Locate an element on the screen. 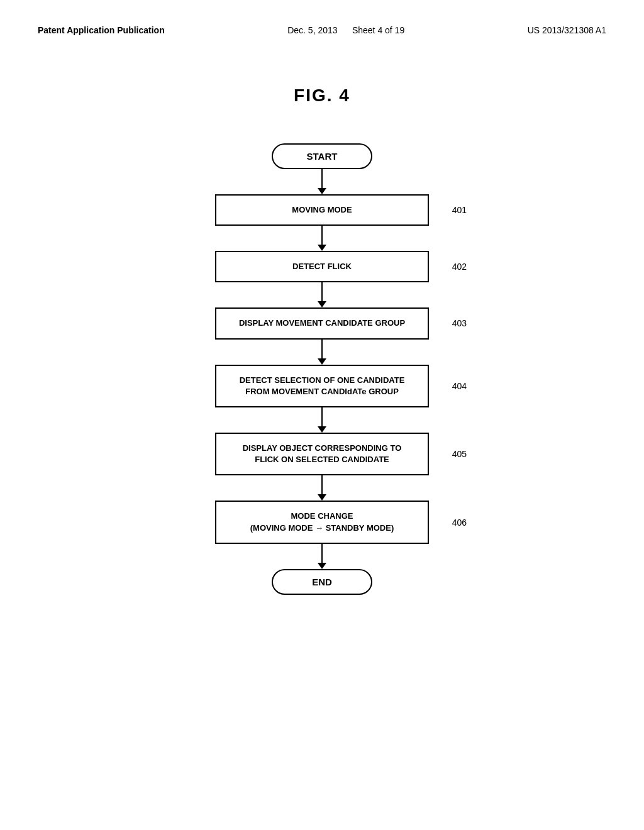  header-date: Dec. 5, 2013 is located at coordinates (312, 30).